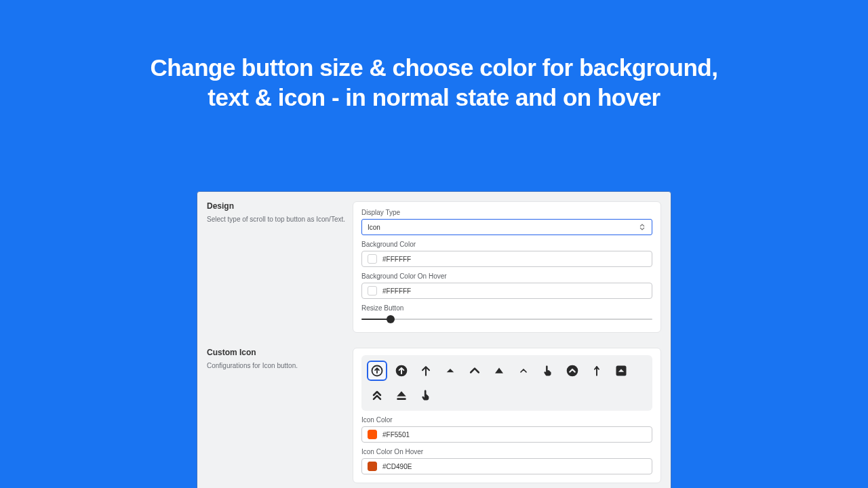 The width and height of the screenshot is (868, 488). Describe the element at coordinates (397, 291) in the screenshot. I see `bg-hover-value: #FFFFFF` at that location.